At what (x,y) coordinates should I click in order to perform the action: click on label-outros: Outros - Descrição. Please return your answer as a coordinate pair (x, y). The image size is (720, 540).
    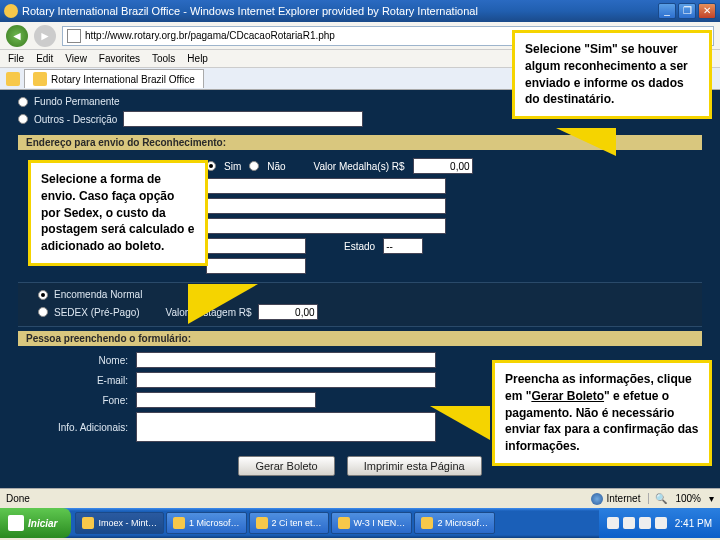
    Looking at the image, I should click on (76, 120).